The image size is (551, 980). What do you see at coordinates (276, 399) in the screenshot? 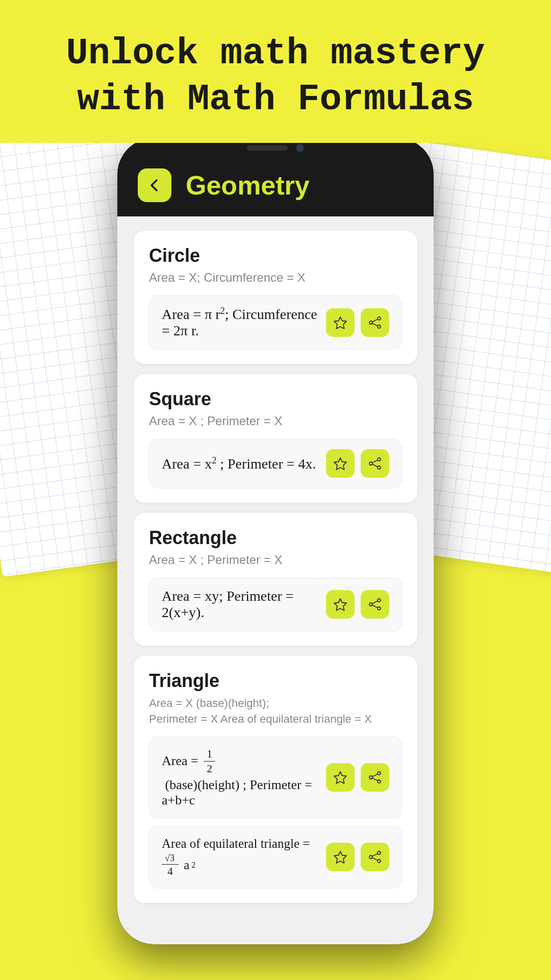
I see `square-title: Square` at bounding box center [276, 399].